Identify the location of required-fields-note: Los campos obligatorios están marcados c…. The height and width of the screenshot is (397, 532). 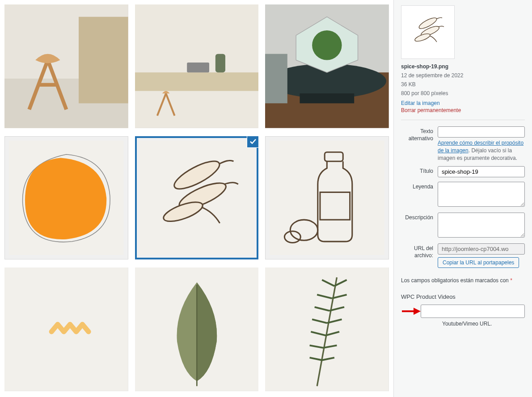
(463, 280).